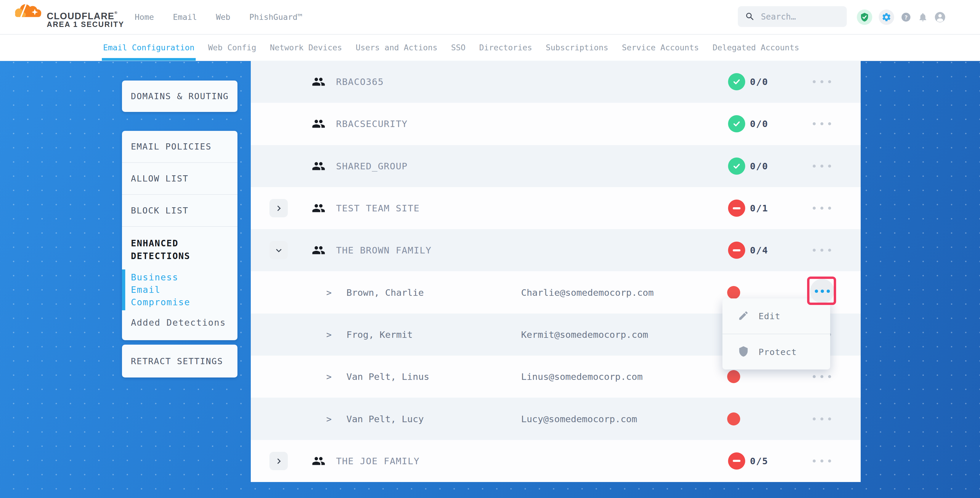 This screenshot has height=498, width=980. Describe the element at coordinates (587, 293) in the screenshot. I see `member-email: Charlie@somedemocorp.com` at that location.